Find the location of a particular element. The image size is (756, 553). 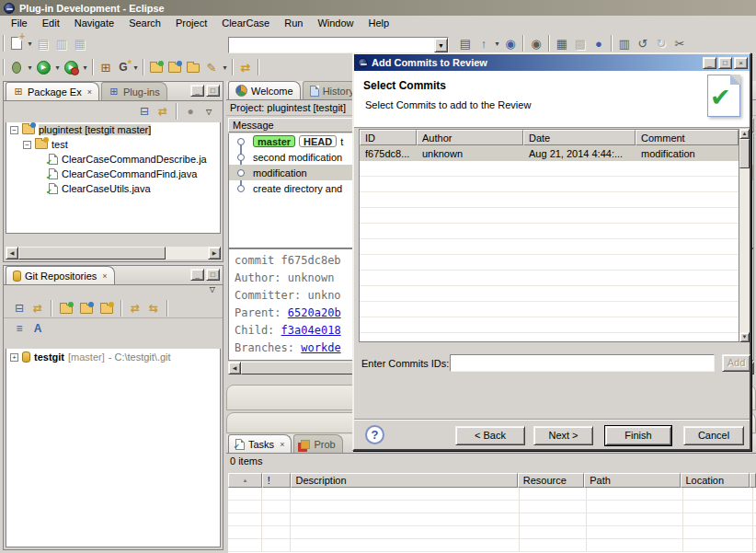

copy-sheets-icon: ▥ is located at coordinates (624, 43).